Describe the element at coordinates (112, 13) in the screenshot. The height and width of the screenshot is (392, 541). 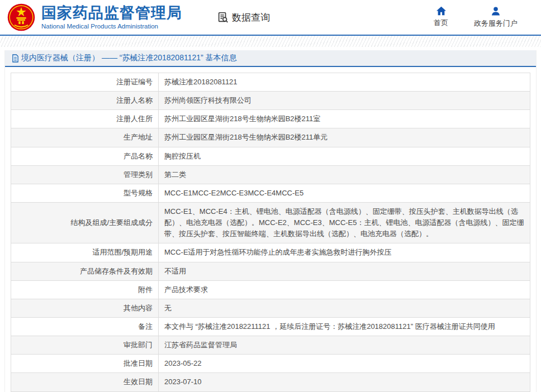
I see `site-title: 国家药品监督管理局` at that location.